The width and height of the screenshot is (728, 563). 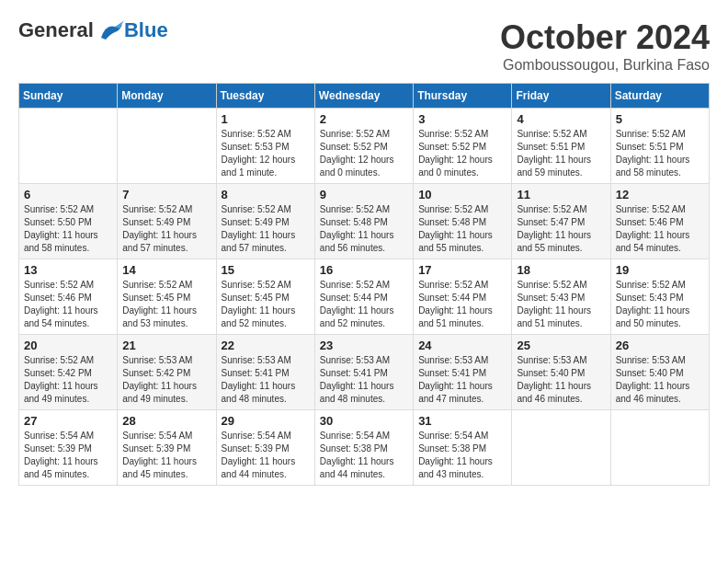 I want to click on calendar-cell: 31Sunrise: 5:54 AM Sunset: 5:38 PM Dayli…, so click(x=463, y=448).